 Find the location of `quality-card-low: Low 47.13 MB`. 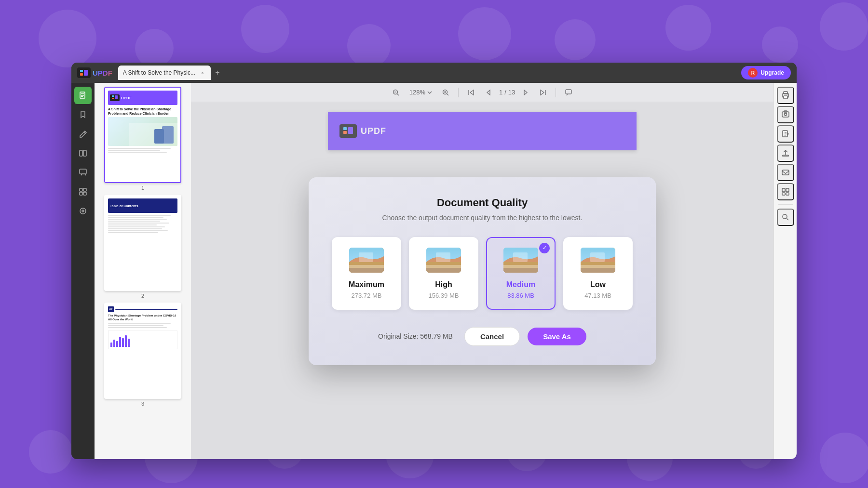

quality-card-low: Low 47.13 MB is located at coordinates (598, 274).